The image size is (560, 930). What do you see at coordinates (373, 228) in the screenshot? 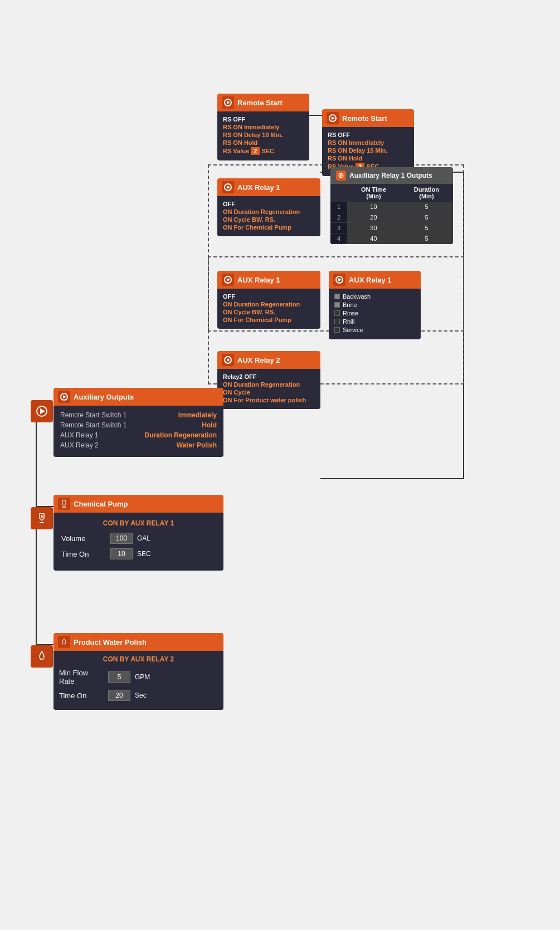
I see `row-ontime: 30` at bounding box center [373, 228].